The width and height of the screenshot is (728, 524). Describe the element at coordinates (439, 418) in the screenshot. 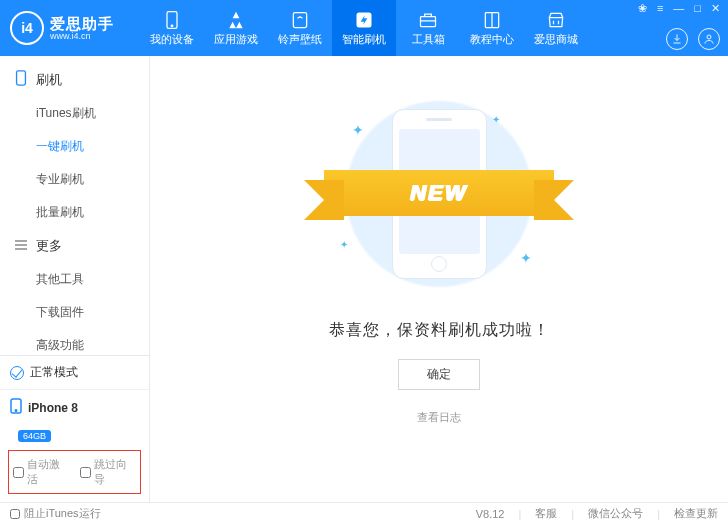

I see `view-log-link: 查看日志` at that location.